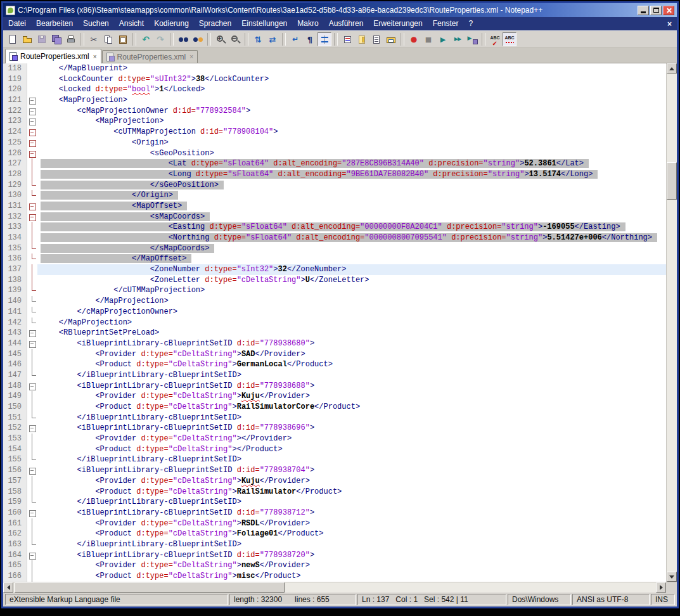  I want to click on code-line-131: 131 <MapOffset>, so click(335, 207).